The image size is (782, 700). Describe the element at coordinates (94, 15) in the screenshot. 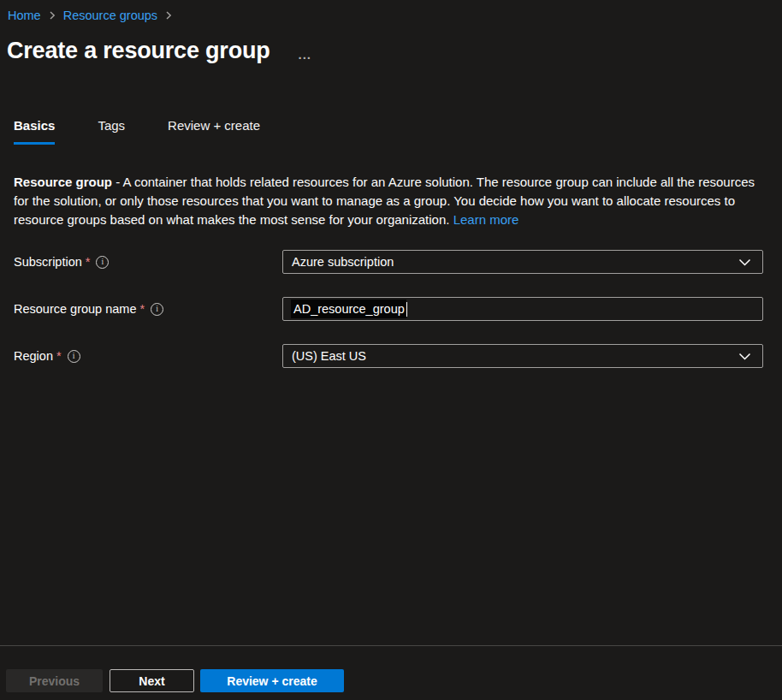

I see `breadcrumb: Home Resource groups` at that location.